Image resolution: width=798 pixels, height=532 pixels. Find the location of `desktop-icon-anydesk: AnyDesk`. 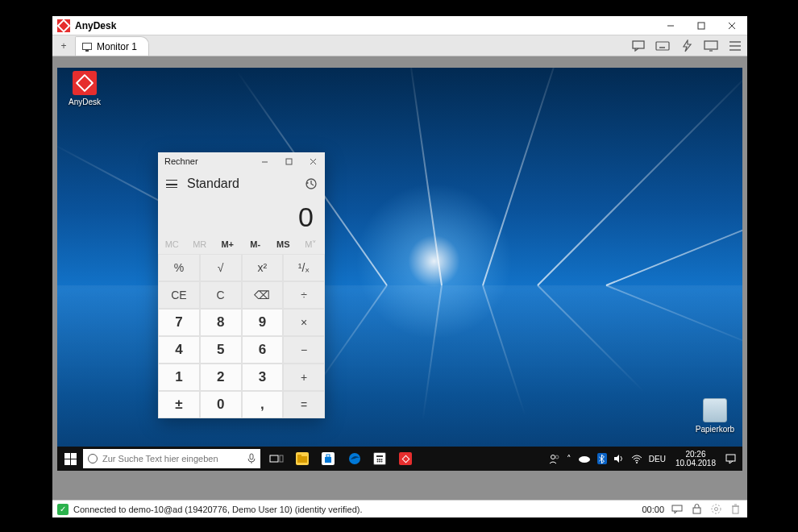

desktop-icon-anydesk: AnyDesk is located at coordinates (85, 89).